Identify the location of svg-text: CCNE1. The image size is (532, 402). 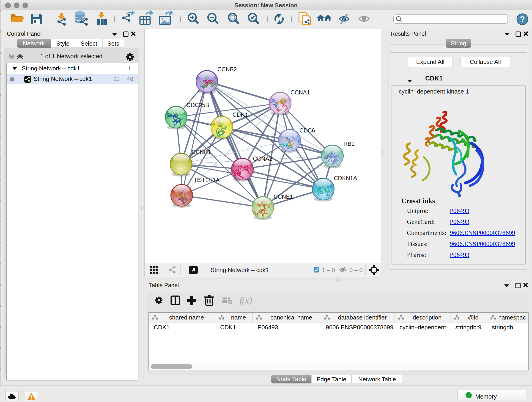
(283, 197).